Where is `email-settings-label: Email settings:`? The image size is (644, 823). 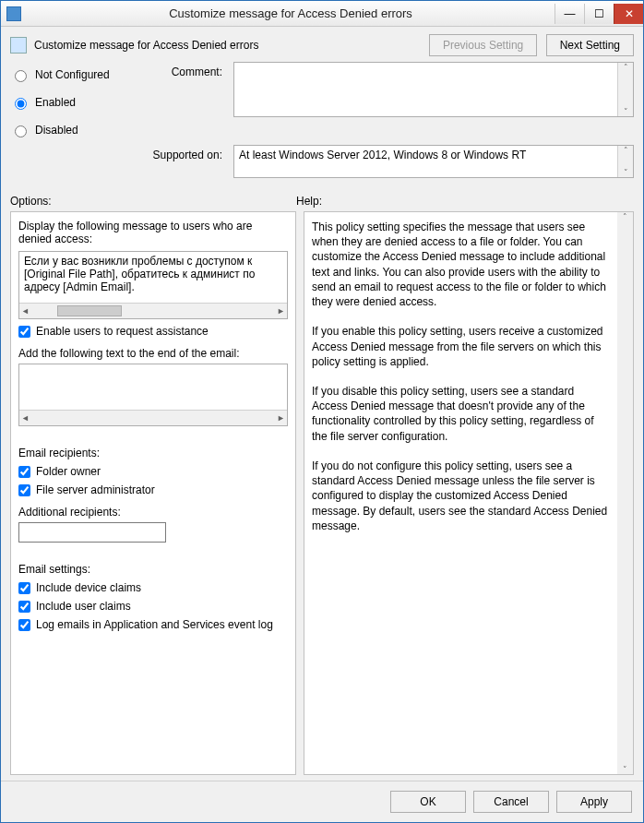 email-settings-label: Email settings: is located at coordinates (153, 569).